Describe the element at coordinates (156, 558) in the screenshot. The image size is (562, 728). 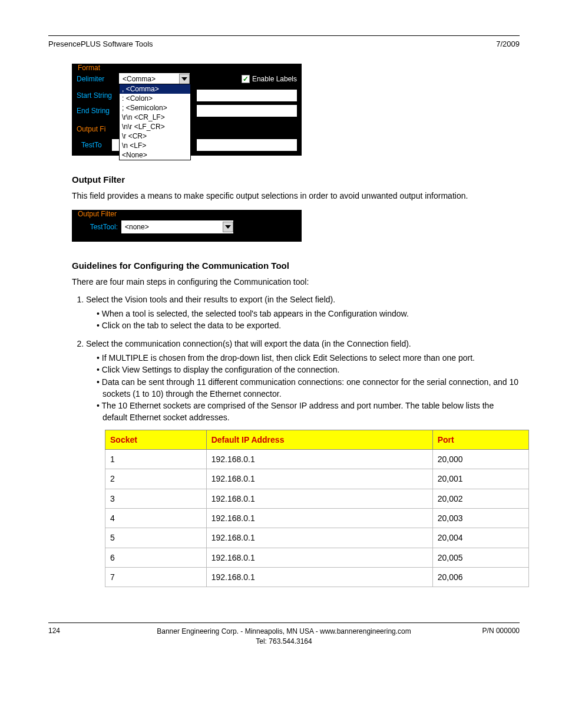
I see `table-cell: 6` at that location.